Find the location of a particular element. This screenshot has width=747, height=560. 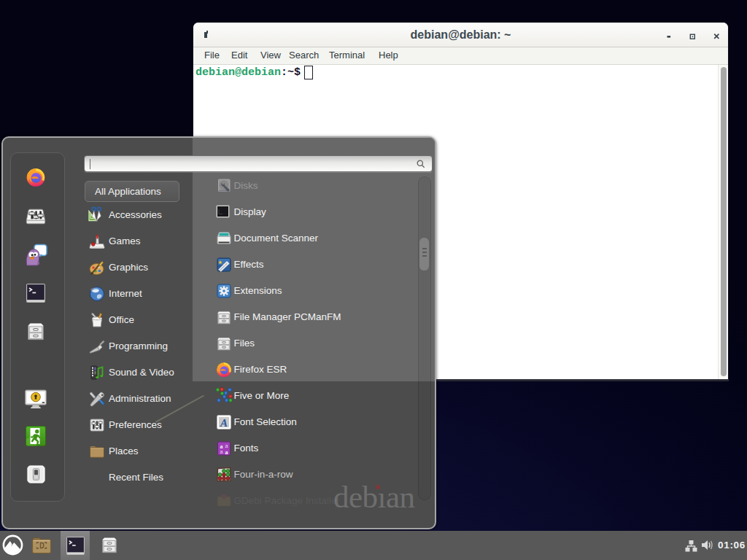

svg-text: A is located at coordinates (223, 423).